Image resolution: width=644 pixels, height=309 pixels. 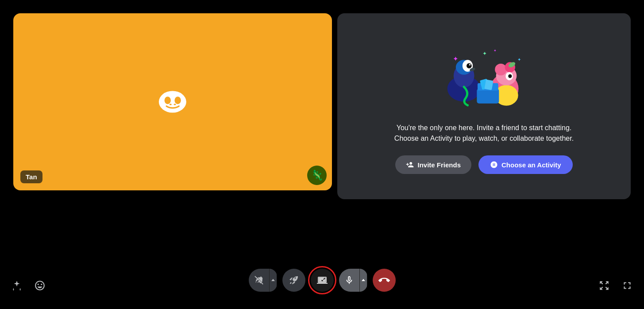 What do you see at coordinates (40, 286) in the screenshot?
I see `smiley-icon` at bounding box center [40, 286].